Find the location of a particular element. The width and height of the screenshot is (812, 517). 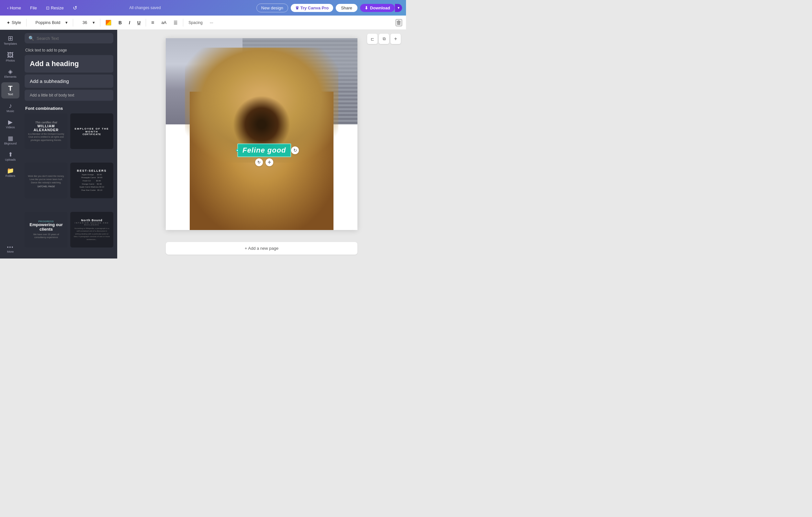

color-swatch is located at coordinates (109, 23).